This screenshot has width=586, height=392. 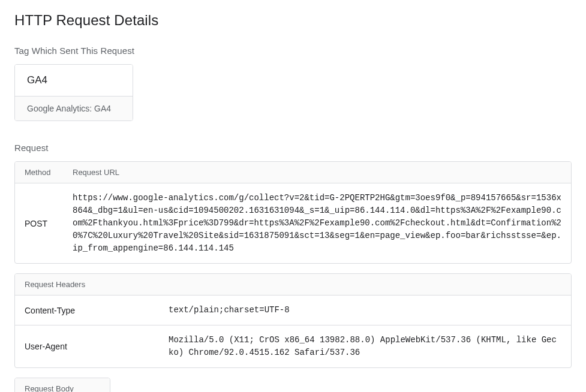 I want to click on tag-card: GA4 Google Analytics: GA4, so click(x=74, y=92).